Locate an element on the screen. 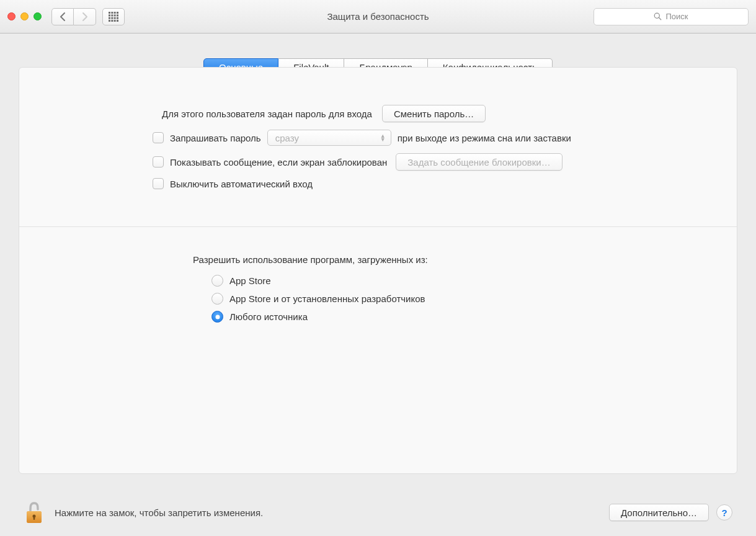 Image resolution: width=756 pixels, height=536 pixels. lock-text: Нажмите на замок, чтобы запретить измене… is located at coordinates (159, 512).